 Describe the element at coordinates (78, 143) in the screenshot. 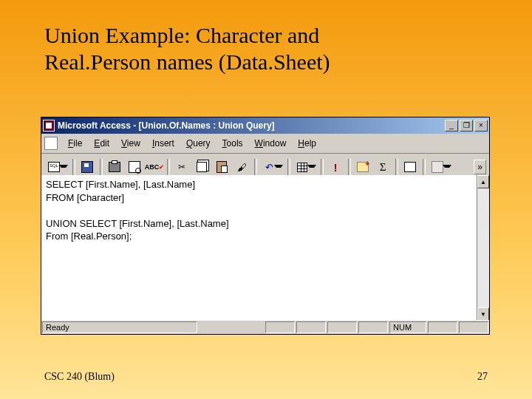

I see `menu-file-rest: ile` at that location.